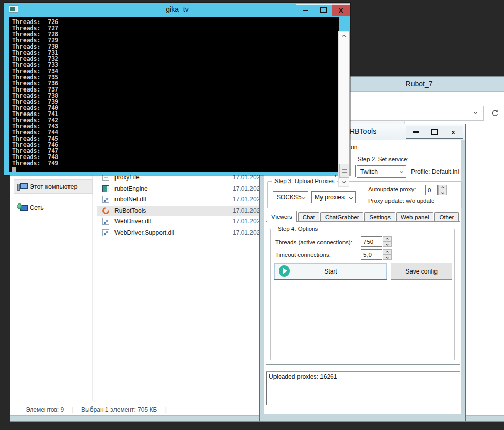 Image resolution: width=504 pixels, height=430 pixels. Describe the element at coordinates (447, 217) in the screenshot. I see `tab: Other` at that location.